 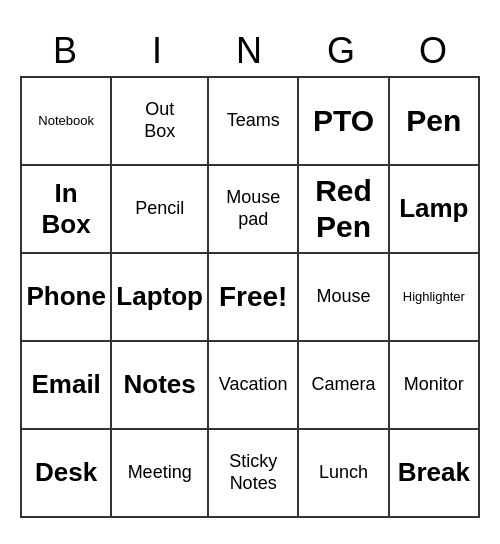 I want to click on cell-r0-c1: OutBox, so click(x=160, y=122).